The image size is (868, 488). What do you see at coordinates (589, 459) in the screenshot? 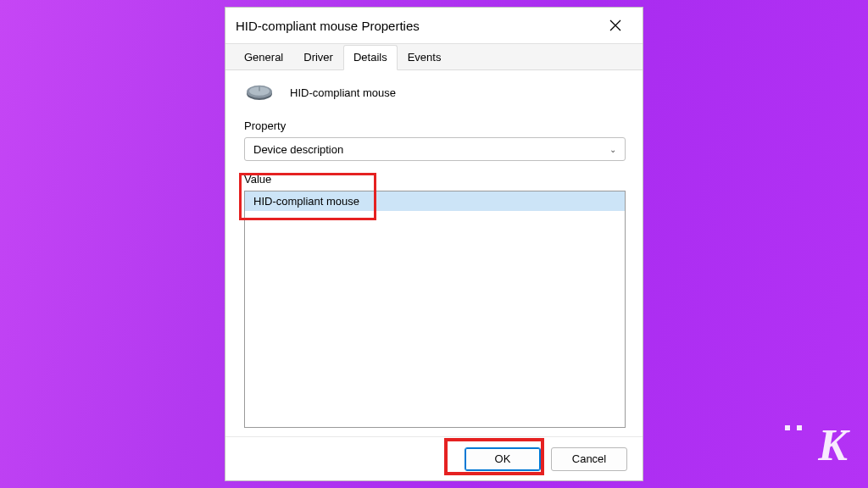
I see `cancel-button: Cancel` at bounding box center [589, 459].